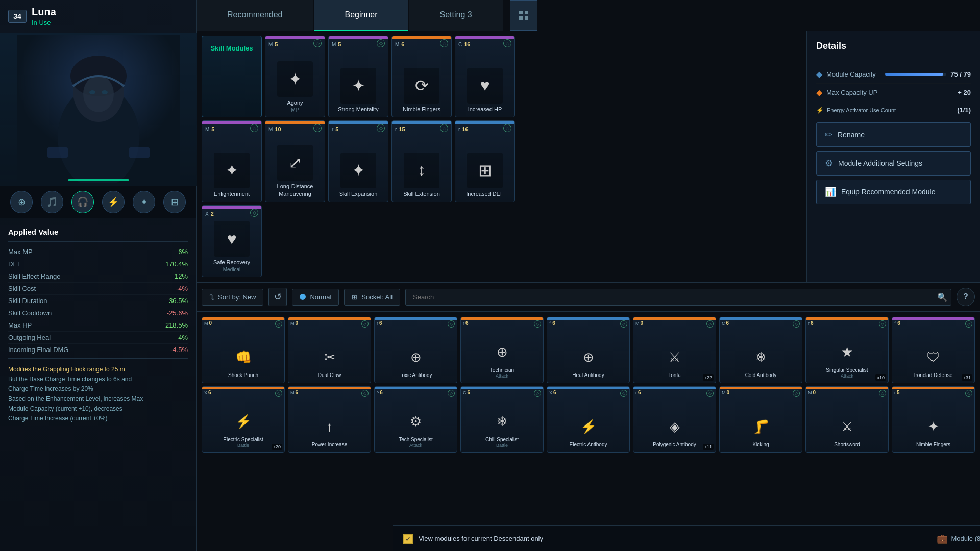  I want to click on tab-beginner: Beginner, so click(361, 15).